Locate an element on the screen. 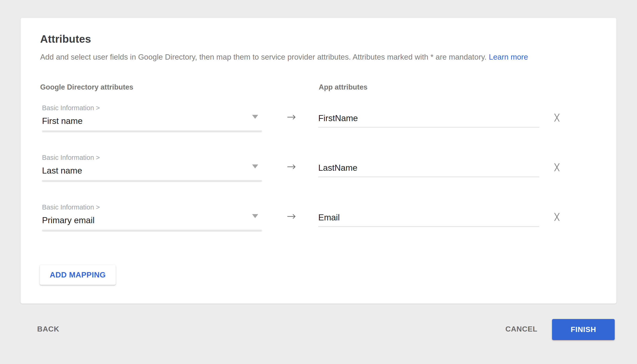  directory-attribute-select: Basic Information > Last name is located at coordinates (152, 168).